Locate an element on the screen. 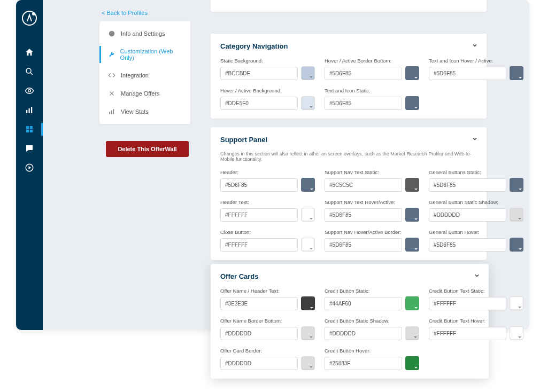  nav-chart is located at coordinates (29, 110).